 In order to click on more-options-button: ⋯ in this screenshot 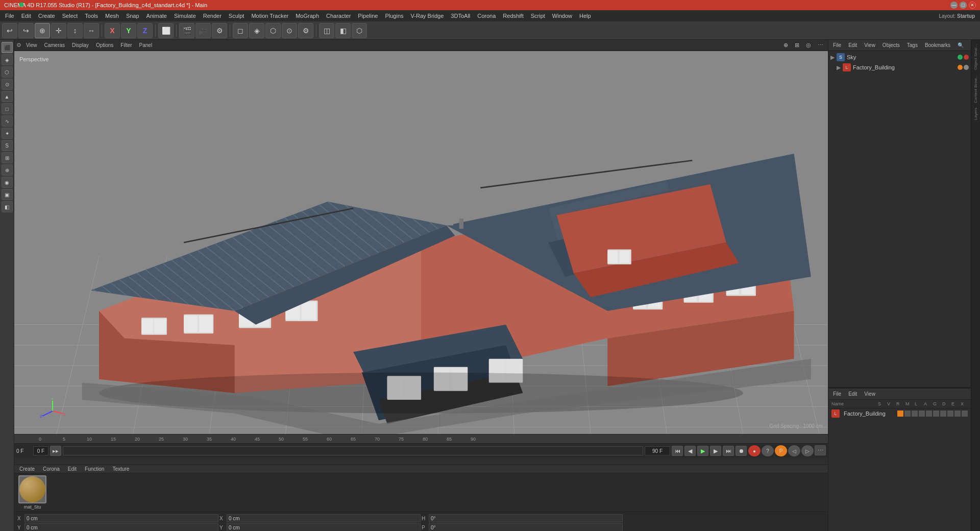, I will do `click(820, 450)`.